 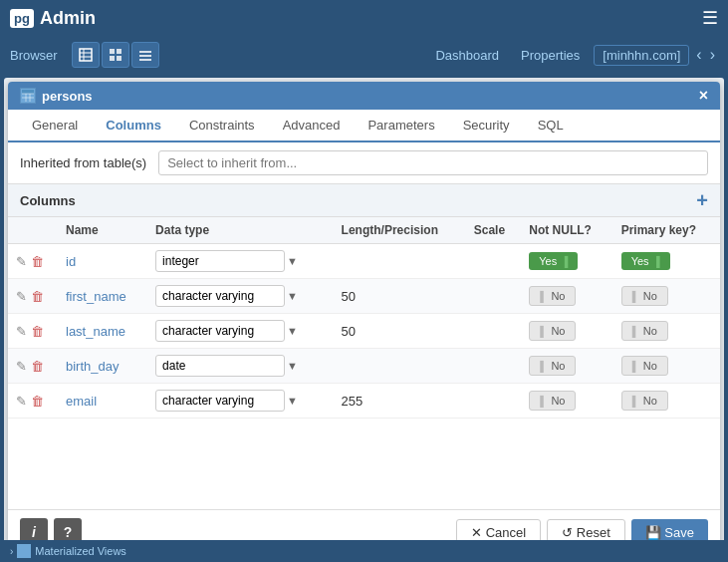 I want to click on col-header-scale: Scale, so click(x=494, y=231).